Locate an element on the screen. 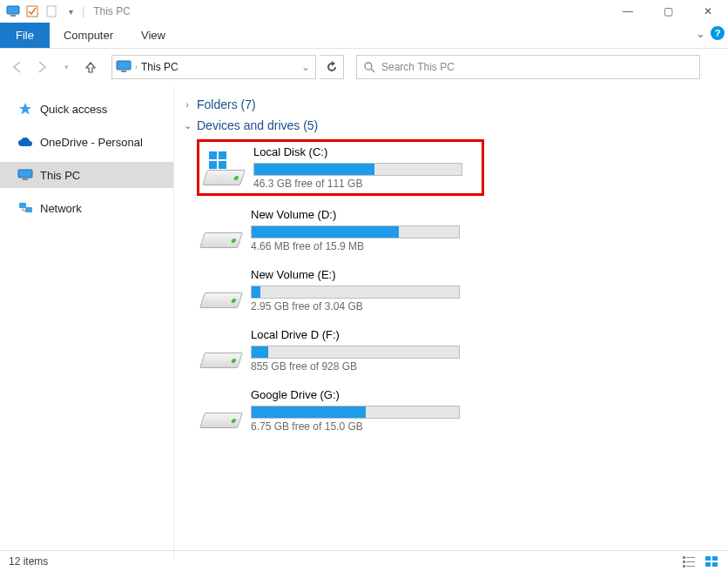 The image size is (728, 571). sidebar-item-label: This PC is located at coordinates (60, 176).